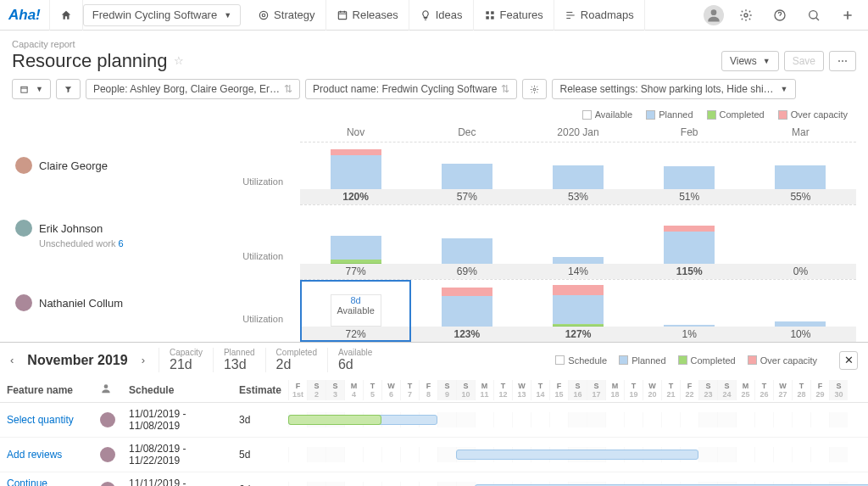  Describe the element at coordinates (179, 61) in the screenshot. I see `favorite-icon: ☆` at that location.